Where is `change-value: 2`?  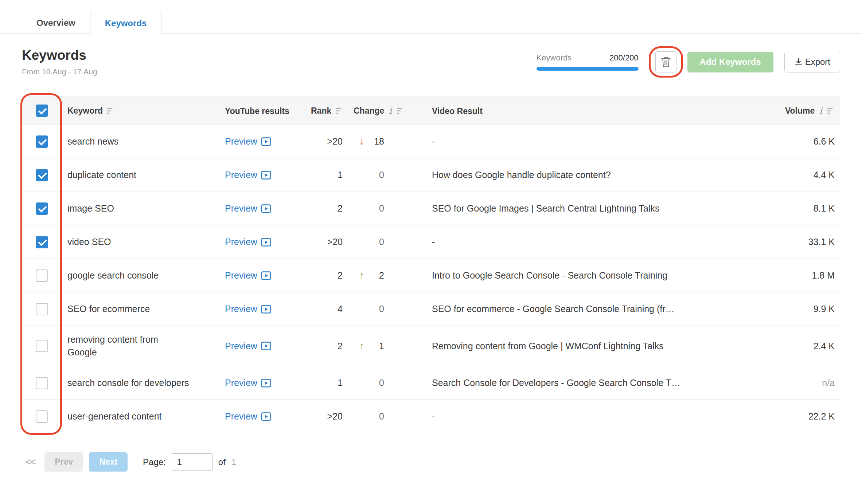
change-value: 2 is located at coordinates (378, 275).